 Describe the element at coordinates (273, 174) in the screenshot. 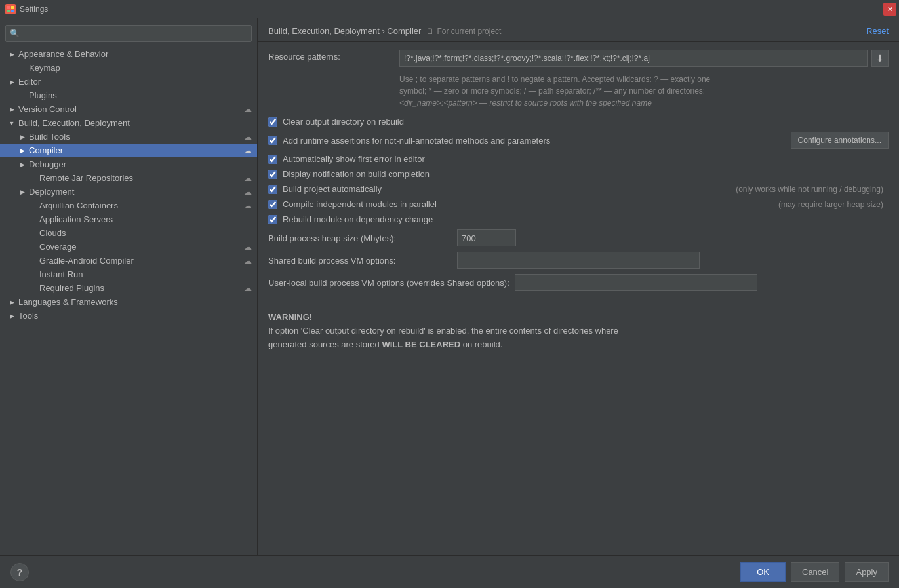

I see `checkbox-display-notification-input` at that location.